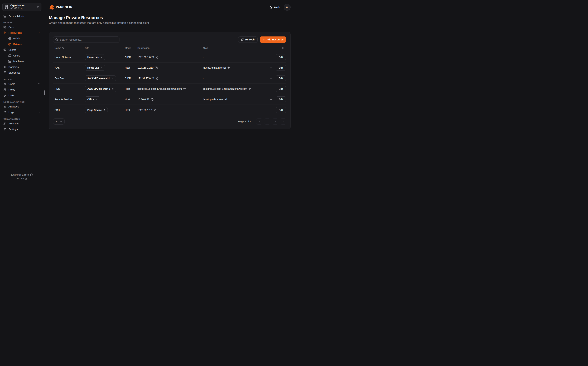  Describe the element at coordinates (170, 48) in the screenshot. I see `table-header: Name Site Mode Destination Alias` at that location.